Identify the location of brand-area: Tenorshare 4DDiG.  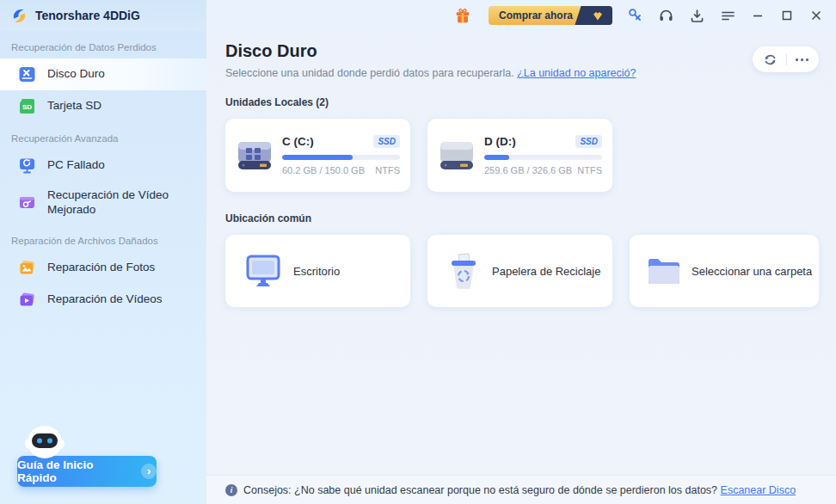
(103, 15).